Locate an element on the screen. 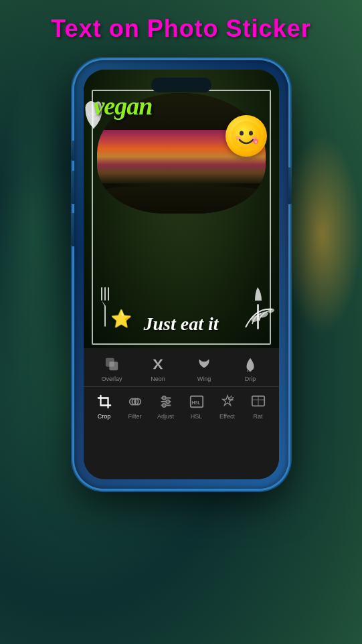 Image resolution: width=362 pixels, height=644 pixels. toolbar: Overlay Neon is located at coordinates (181, 414).